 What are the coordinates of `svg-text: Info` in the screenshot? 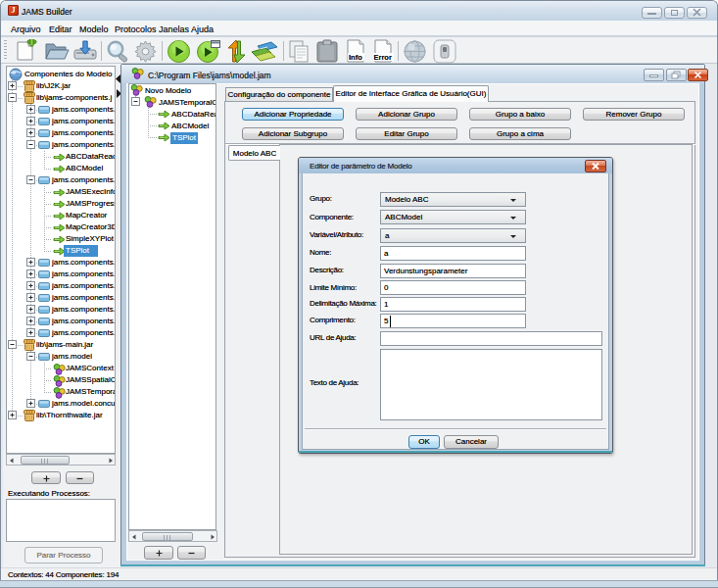 It's located at (356, 57).